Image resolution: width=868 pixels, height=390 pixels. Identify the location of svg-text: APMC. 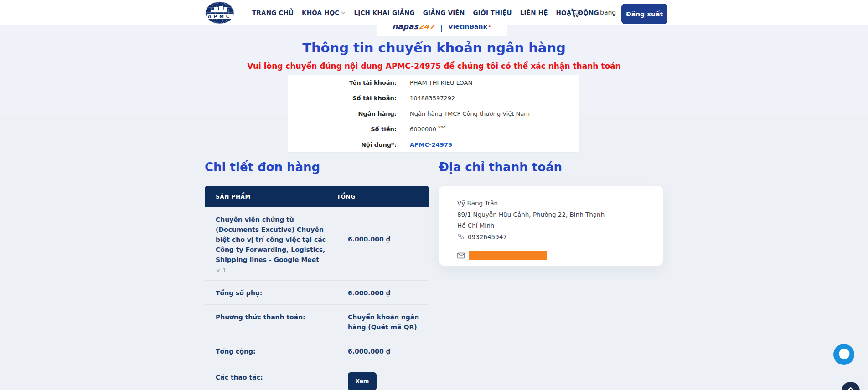
(220, 16).